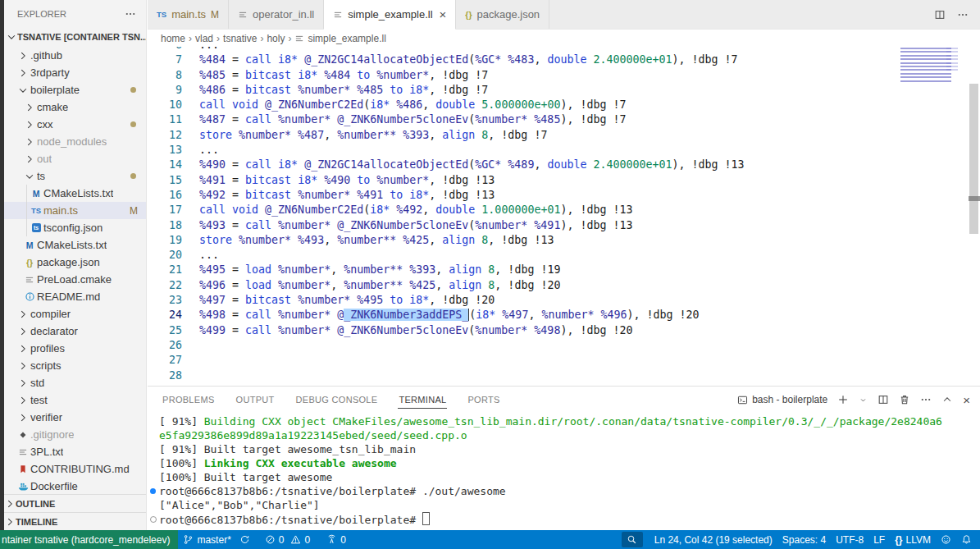 The image size is (980, 549). Describe the element at coordinates (75, 382) in the screenshot. I see `tree-folder-std: std` at that location.